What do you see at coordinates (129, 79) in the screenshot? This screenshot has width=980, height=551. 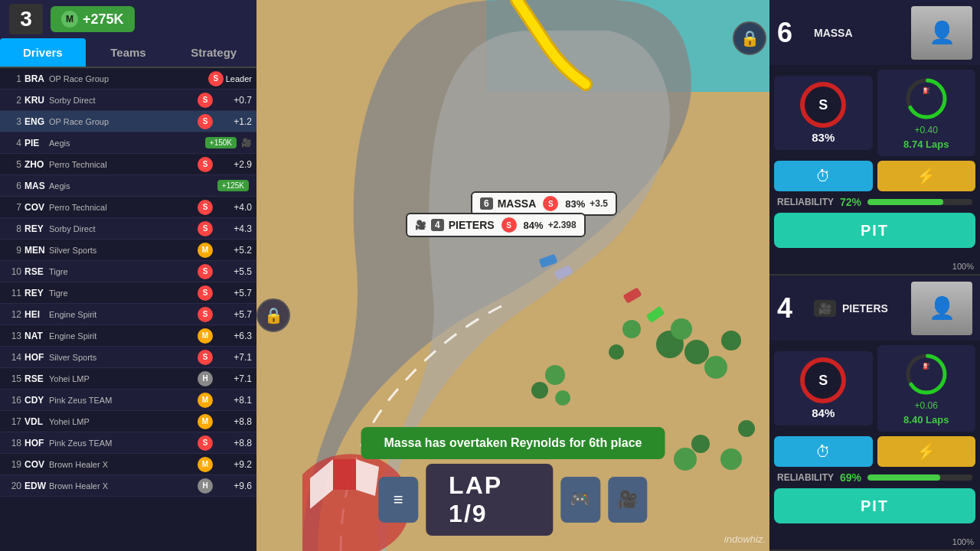 I see `race-row-1: 1 BRA OP Race Group SLeader` at bounding box center [129, 79].